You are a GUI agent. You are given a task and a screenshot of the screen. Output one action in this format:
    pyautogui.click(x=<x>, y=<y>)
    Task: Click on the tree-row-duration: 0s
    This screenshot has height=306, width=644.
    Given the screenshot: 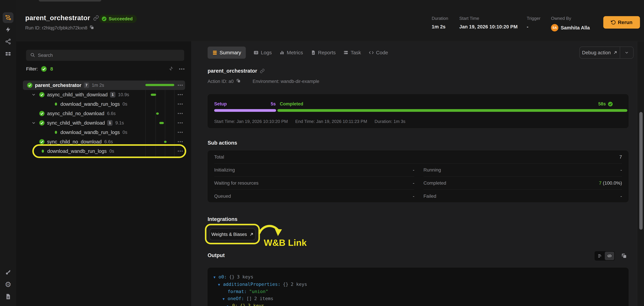 What is the action you would take?
    pyautogui.click(x=125, y=104)
    